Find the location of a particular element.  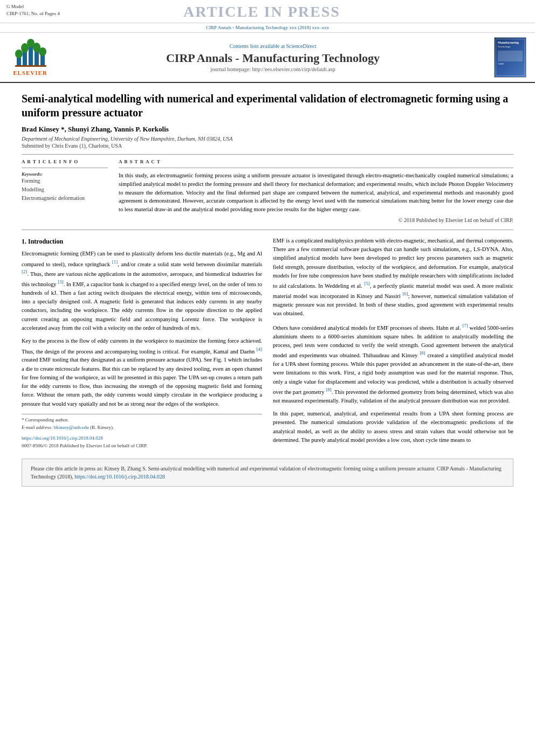

article-info-heading: A R T I C L E I N F O is located at coordinates (65, 162).